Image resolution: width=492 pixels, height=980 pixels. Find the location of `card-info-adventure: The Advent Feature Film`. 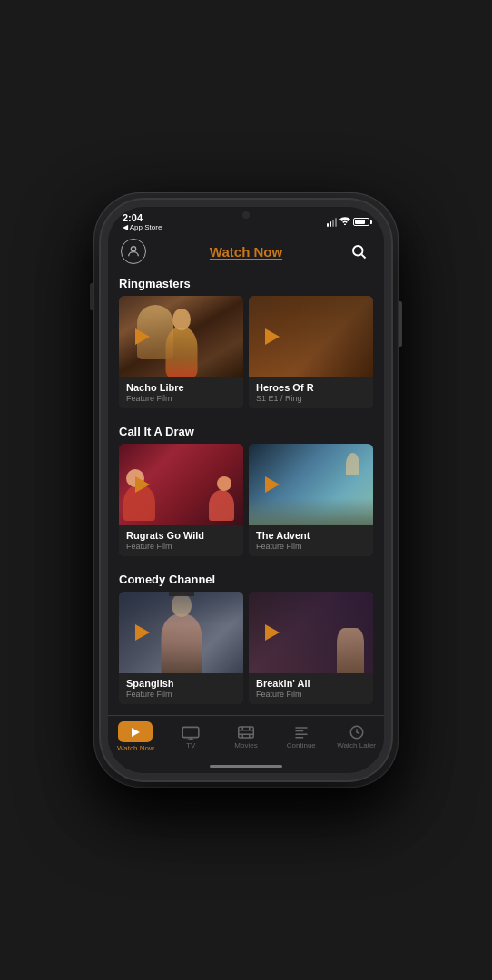

card-info-adventure: The Advent Feature Film is located at coordinates (310, 541).